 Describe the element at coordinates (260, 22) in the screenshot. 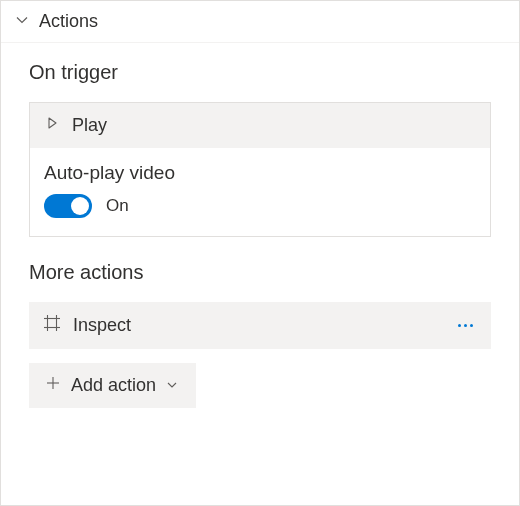

I see `panel-header: Actions` at that location.